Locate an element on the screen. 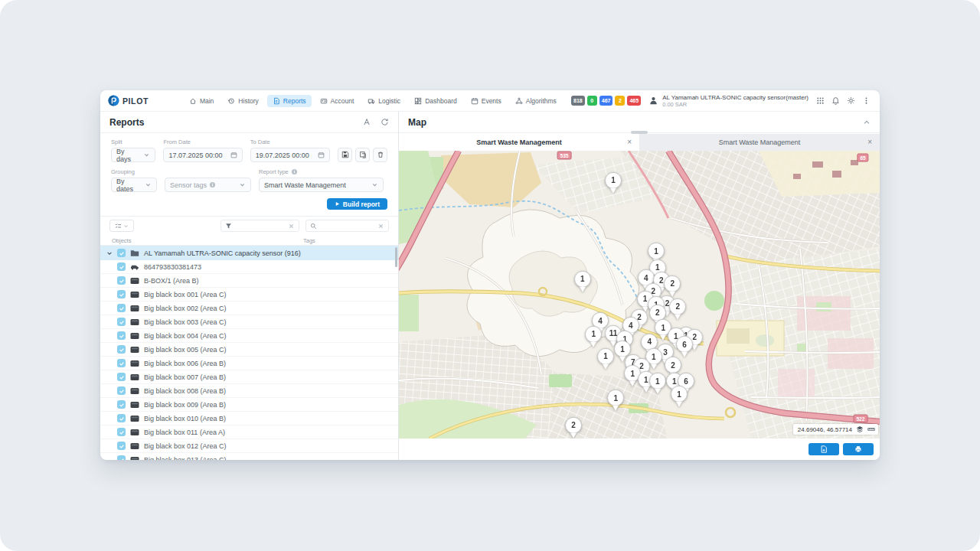  nav-item-history: History is located at coordinates (243, 101).